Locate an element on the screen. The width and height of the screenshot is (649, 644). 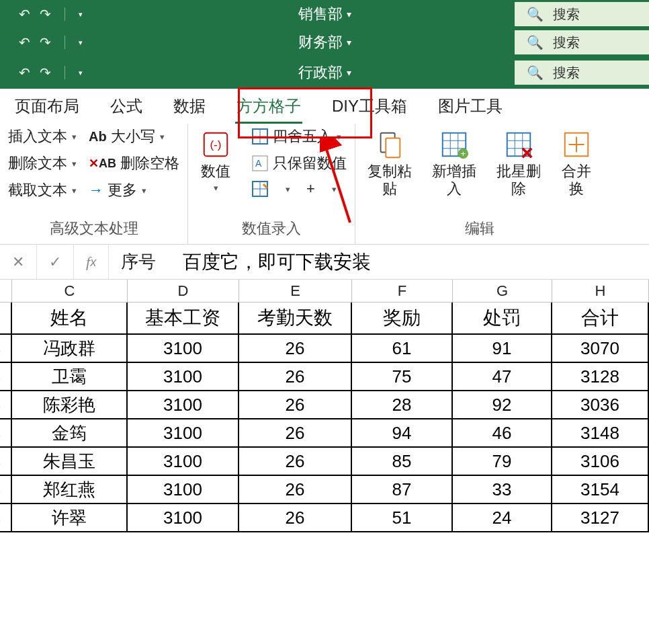
header-attendance: 考勤天数 is located at coordinates (296, 319).